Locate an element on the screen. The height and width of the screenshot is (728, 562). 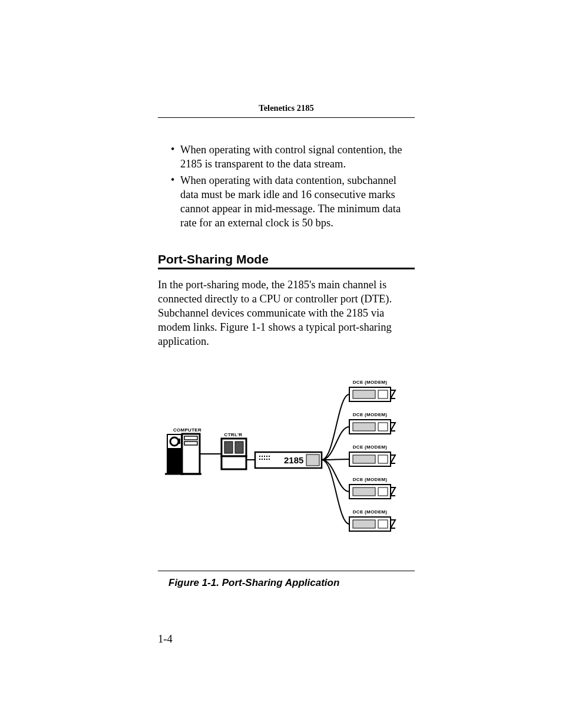
running-header: Telenetics 2185 is located at coordinates (286, 110).